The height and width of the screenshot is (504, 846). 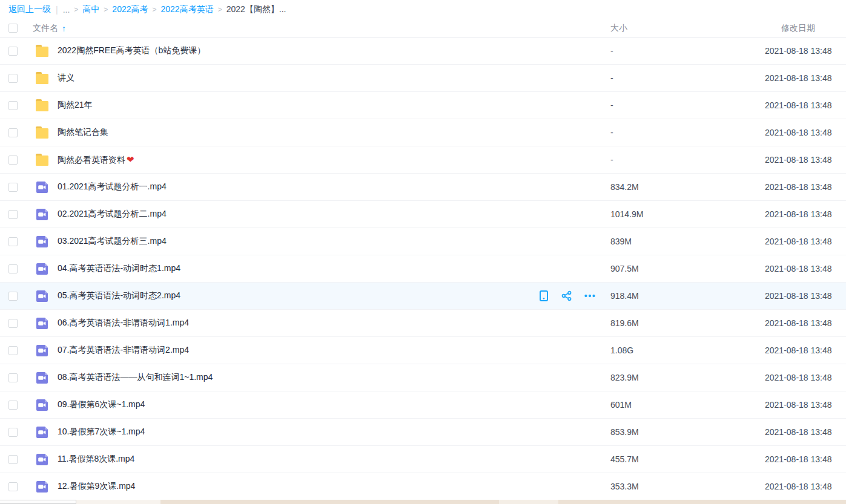 I want to click on breadcrumb-link-2022gaokao: 2022高考, so click(x=130, y=10).